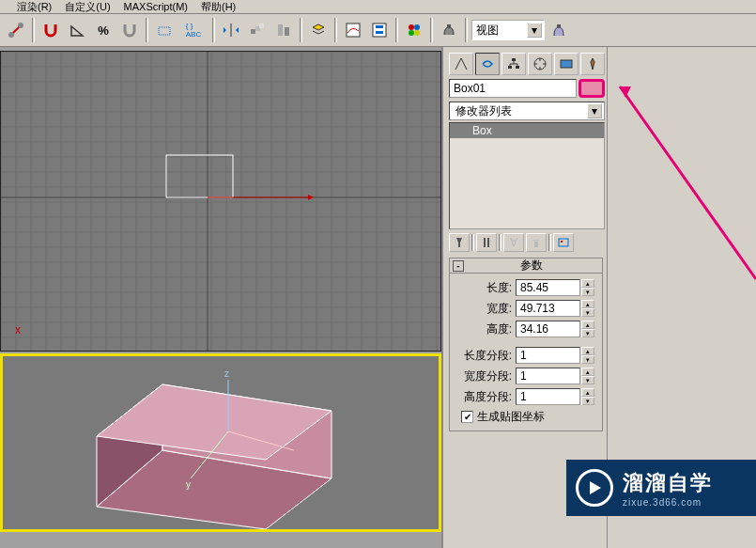  What do you see at coordinates (548, 376) in the screenshot?
I see `wseg-input: 1` at bounding box center [548, 376].